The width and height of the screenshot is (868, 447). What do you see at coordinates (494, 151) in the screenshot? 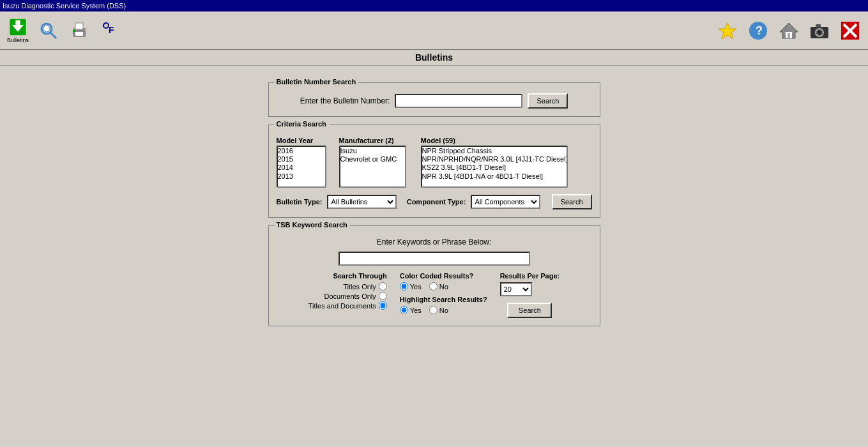
I see `model-option-1: NPR Stripped Chassis` at bounding box center [494, 151].